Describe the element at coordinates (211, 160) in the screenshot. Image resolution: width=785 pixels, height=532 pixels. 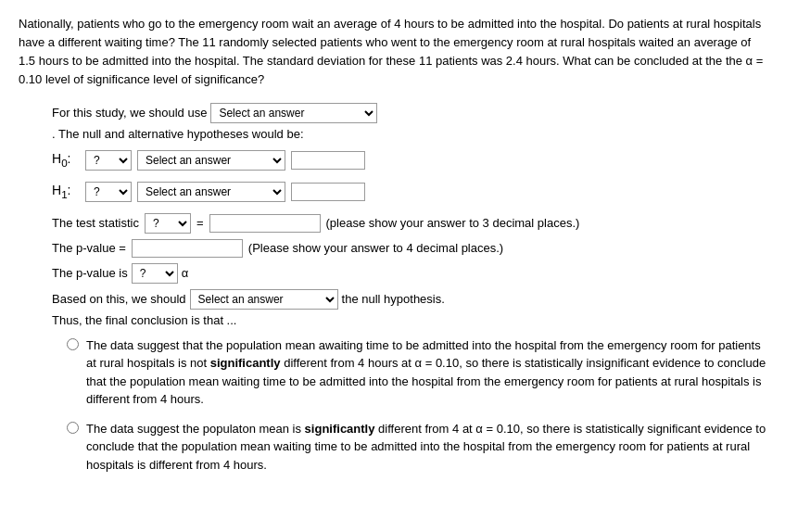
I see `h0-answer-select: Select an answer = ≠ < > ≤ ≥` at that location.